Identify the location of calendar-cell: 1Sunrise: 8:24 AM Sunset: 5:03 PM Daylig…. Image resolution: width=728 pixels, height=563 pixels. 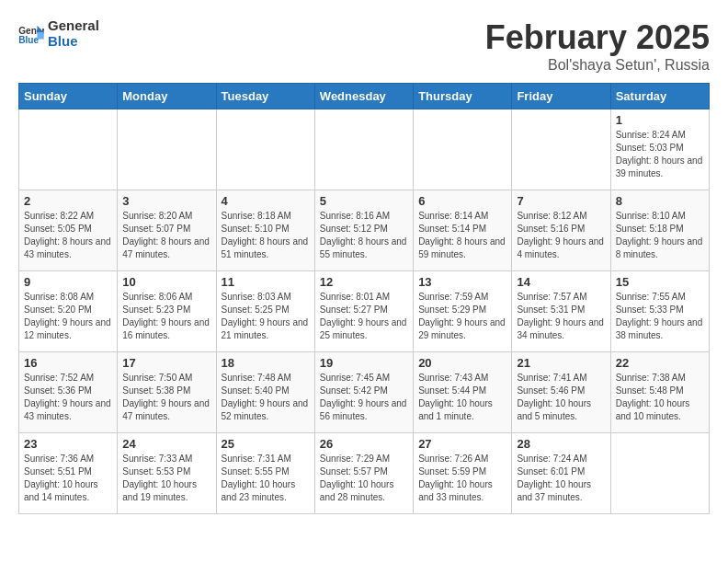
(660, 150).